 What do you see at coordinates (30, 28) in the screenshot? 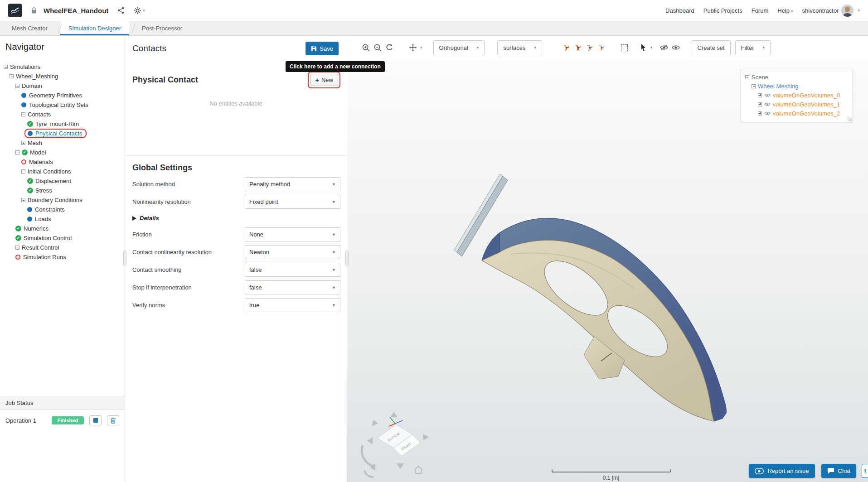
I see `tab-mesh-creator: Mesh Creator` at bounding box center [30, 28].